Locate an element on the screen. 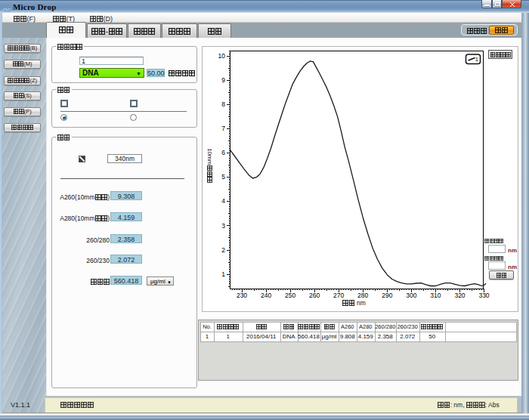  svg-text: 270 is located at coordinates (339, 295).